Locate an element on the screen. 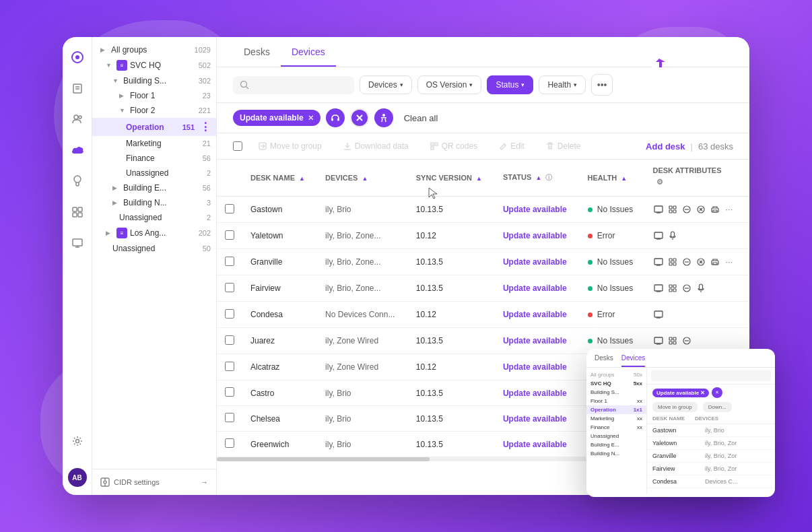  mini-tab-devices: Devices is located at coordinates (634, 361).